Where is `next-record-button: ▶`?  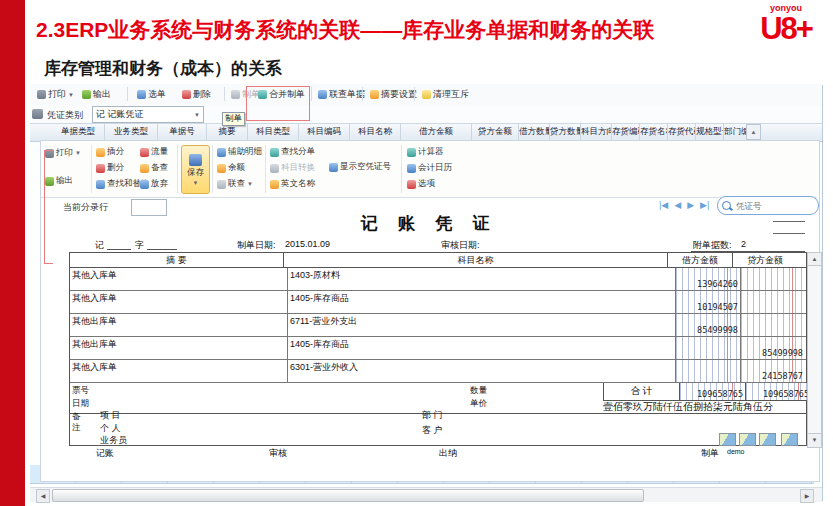
next-record-button: ▶ is located at coordinates (690, 205).